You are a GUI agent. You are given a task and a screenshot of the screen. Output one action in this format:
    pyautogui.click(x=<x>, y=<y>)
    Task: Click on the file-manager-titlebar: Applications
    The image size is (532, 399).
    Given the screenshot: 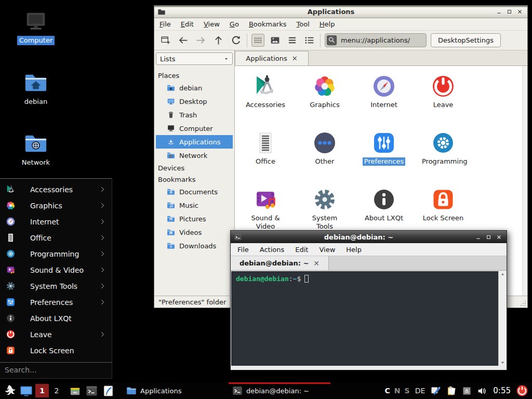 What is the action you would take?
    pyautogui.click(x=341, y=12)
    